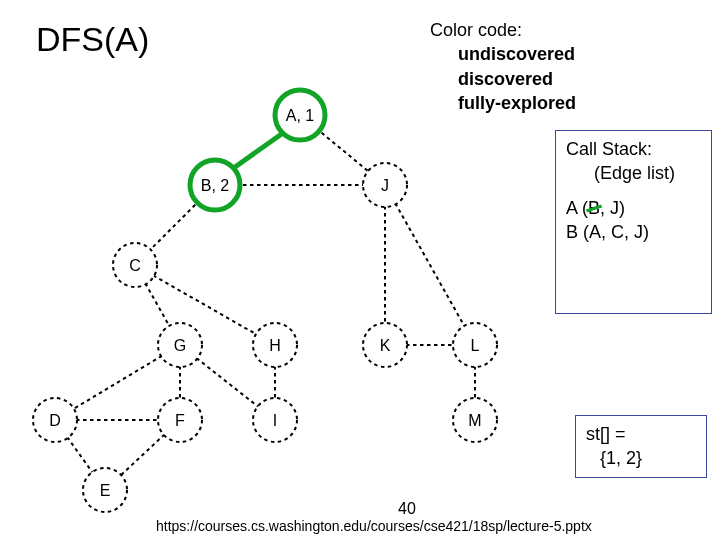  I want to click on node-L: L, so click(475, 345).